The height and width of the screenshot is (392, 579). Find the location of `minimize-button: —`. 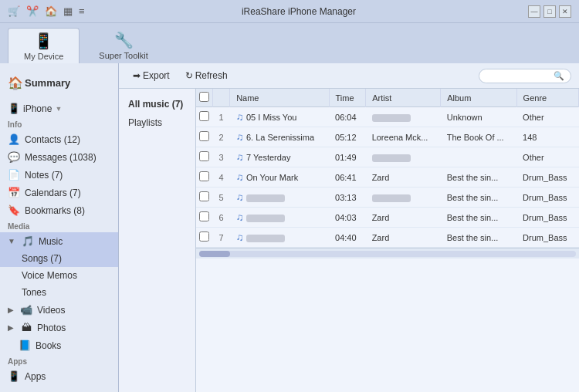

minimize-button: — is located at coordinates (534, 12).